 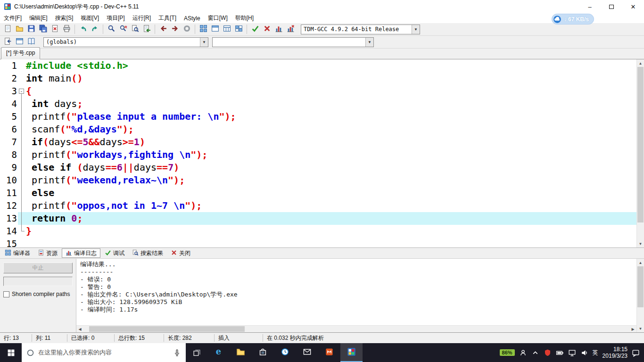 I want to click on scroll-right-icon: ▶, so click(x=633, y=329).